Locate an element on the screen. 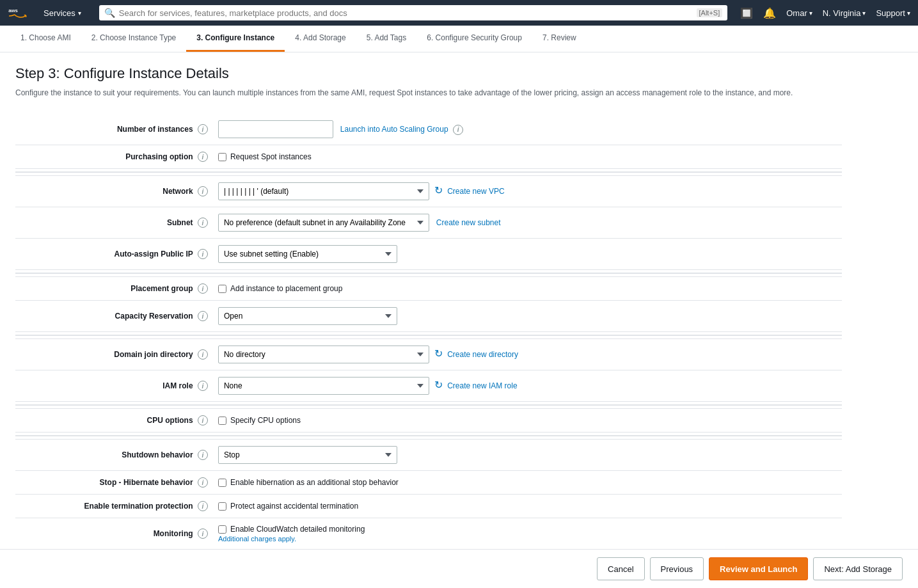  network-label: Network i is located at coordinates (114, 192).